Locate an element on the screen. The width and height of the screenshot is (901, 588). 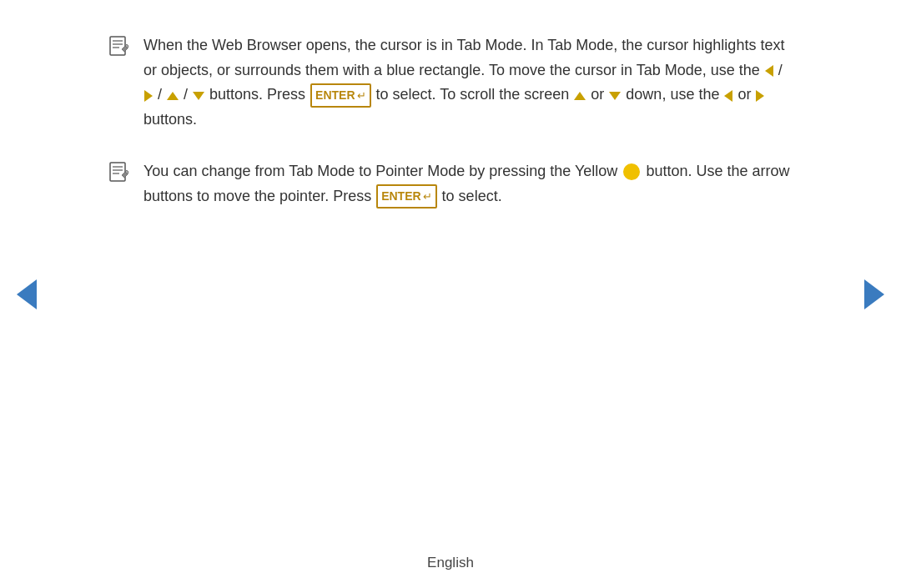
yellow-button-icon is located at coordinates (632, 172).